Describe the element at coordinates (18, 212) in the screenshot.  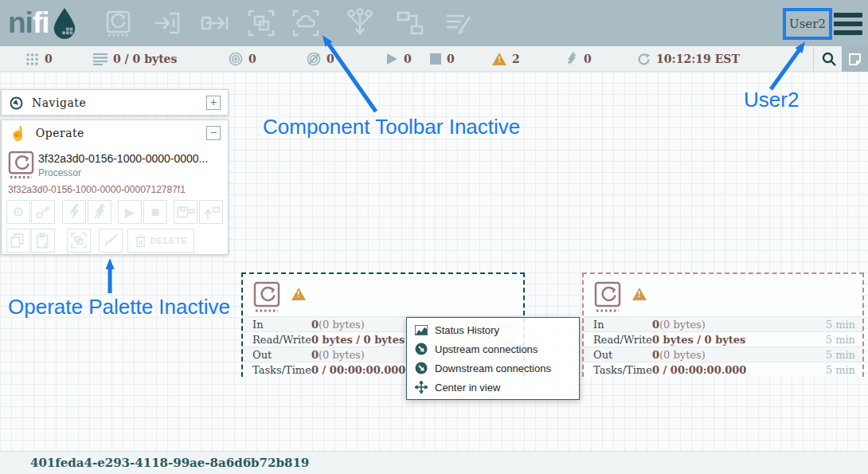
I see `configure-button: ⚙` at that location.